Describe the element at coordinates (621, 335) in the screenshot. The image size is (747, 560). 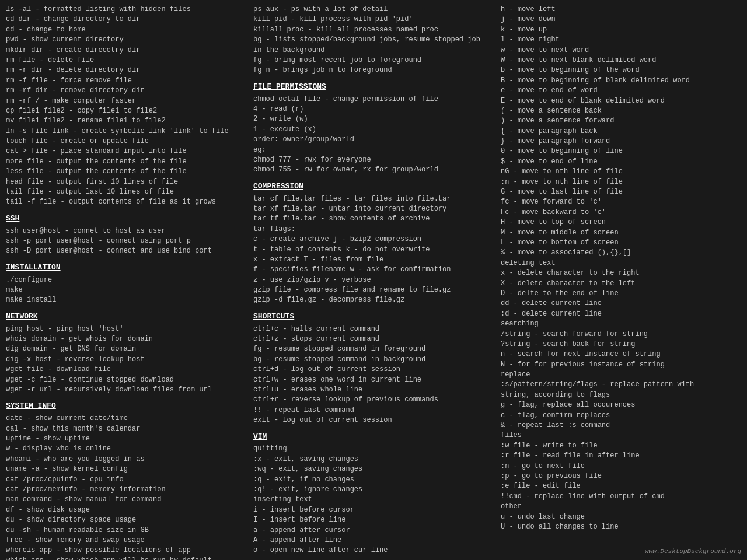
I see `line: /string - search forward for string` at that location.